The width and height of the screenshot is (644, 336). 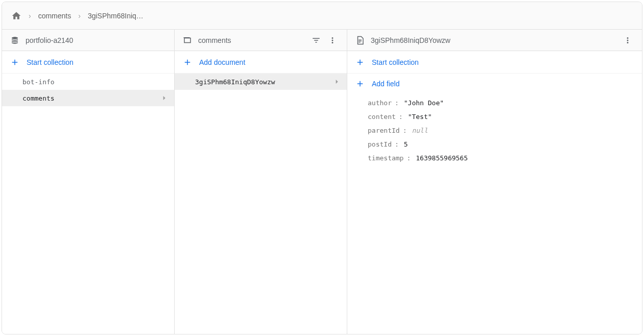 What do you see at coordinates (442, 158) in the screenshot?
I see `field-value: 1639855969565` at bounding box center [442, 158].